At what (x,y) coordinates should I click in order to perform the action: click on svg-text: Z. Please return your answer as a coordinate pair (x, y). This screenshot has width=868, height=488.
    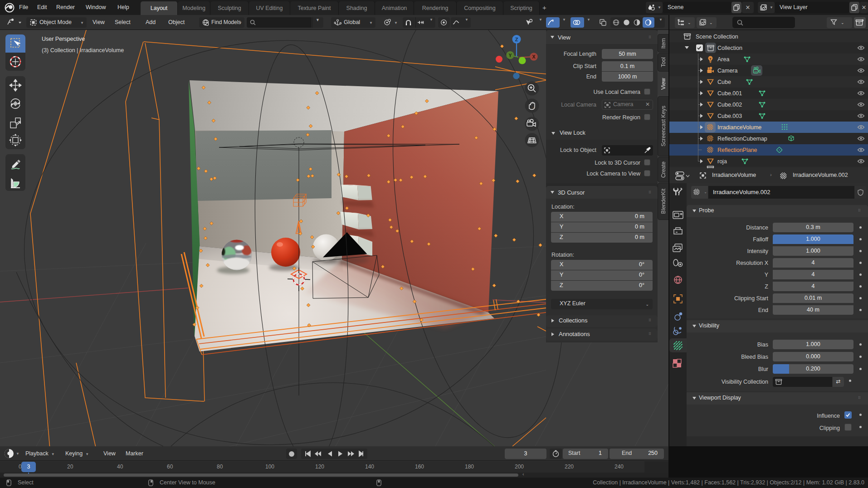
    Looking at the image, I should click on (517, 39).